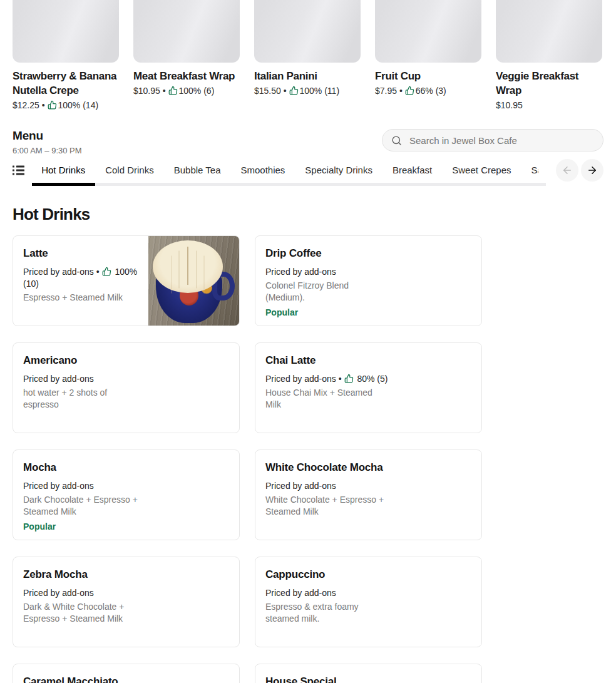 This screenshot has width=616, height=683. What do you see at coordinates (368, 602) in the screenshot?
I see `menu-item-card: Cappuccino Priced by add-ons Espresso & …` at bounding box center [368, 602].